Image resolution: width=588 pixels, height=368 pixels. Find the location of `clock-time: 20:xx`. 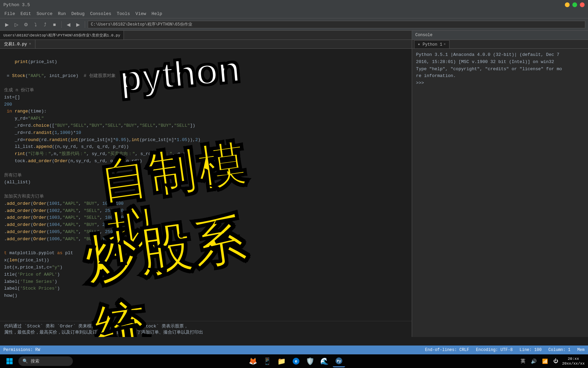

clock-time: 20:xx is located at coordinates (573, 359).